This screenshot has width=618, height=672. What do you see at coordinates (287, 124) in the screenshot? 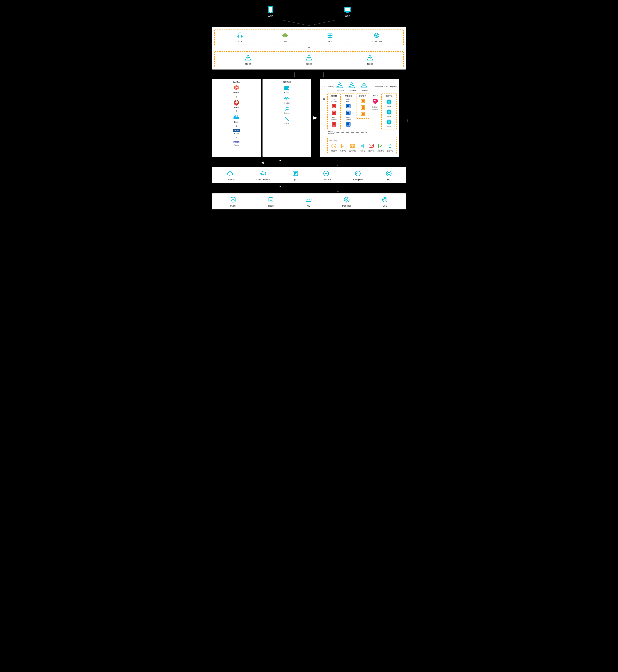
I see `sleuth-label: Sleuth` at bounding box center [287, 124].